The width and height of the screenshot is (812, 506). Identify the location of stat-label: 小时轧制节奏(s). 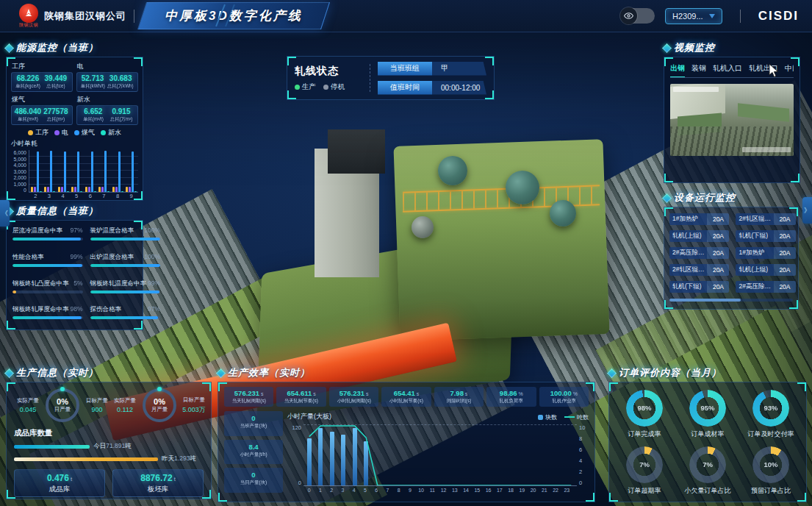
(406, 400).